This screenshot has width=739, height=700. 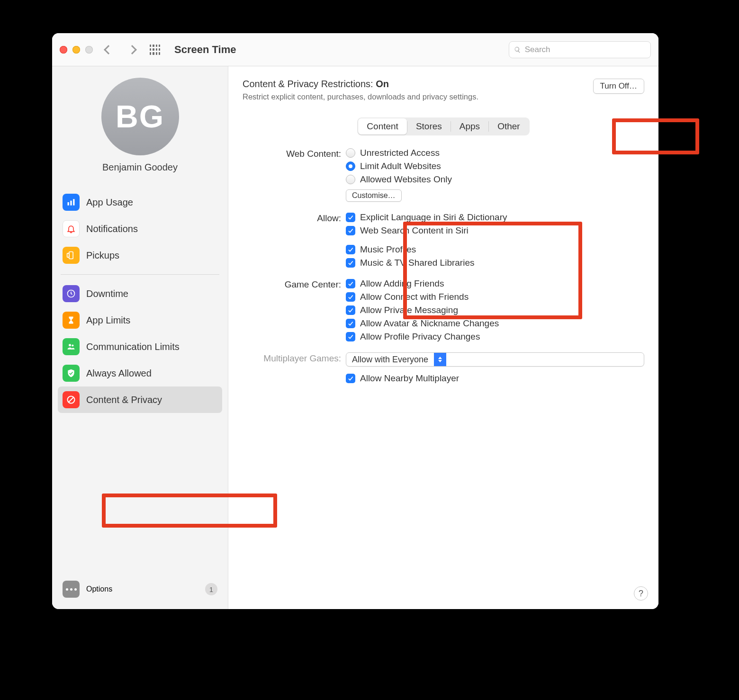 What do you see at coordinates (383, 126) in the screenshot?
I see `tab-content: Content` at bounding box center [383, 126].